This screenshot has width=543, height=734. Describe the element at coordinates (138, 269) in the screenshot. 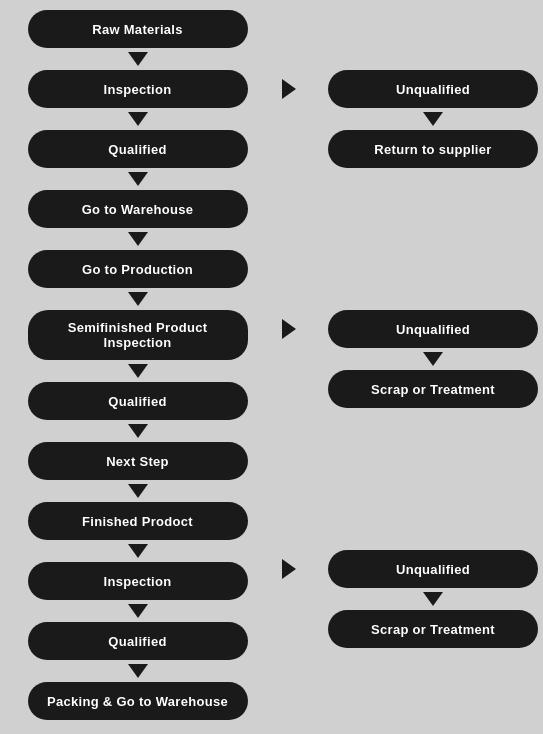

I see `go-to-production-node: Go to Production` at that location.